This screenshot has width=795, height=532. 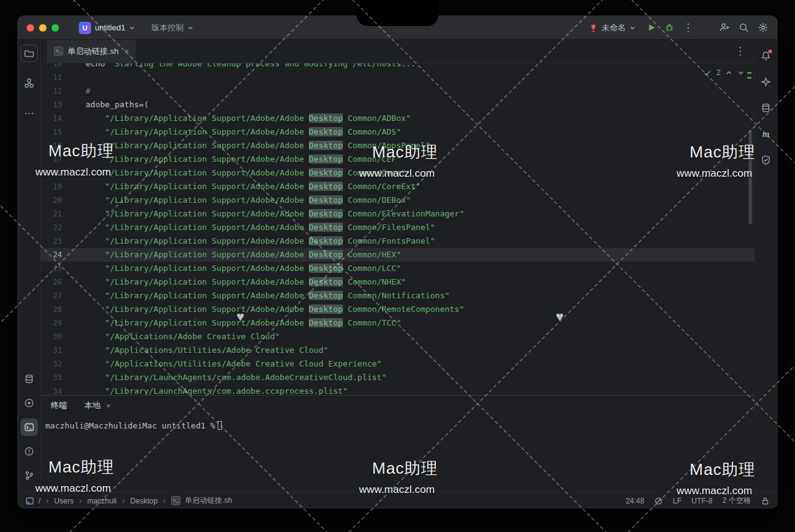 I want to click on minimize-window-button, so click(x=43, y=28).